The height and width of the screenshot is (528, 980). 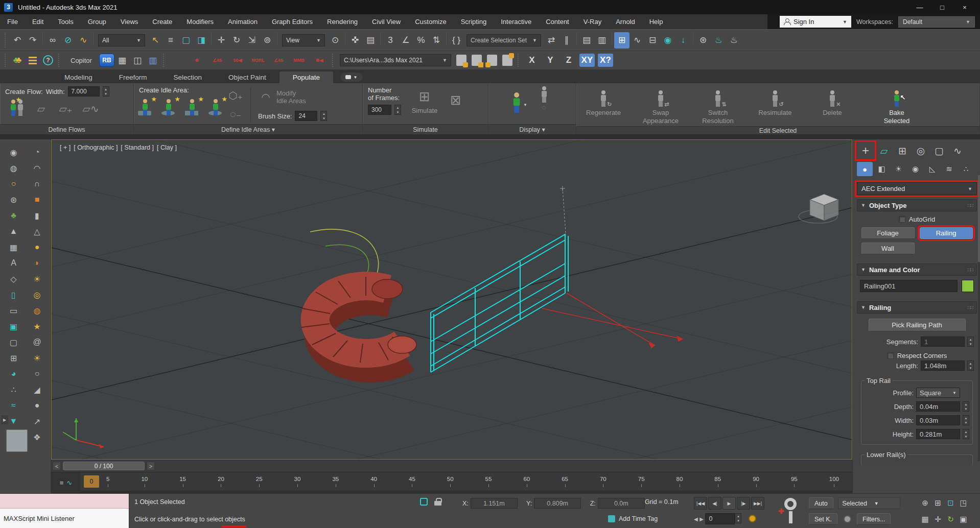 I want to click on spacewarps-category-tab: ≋, so click(x=949, y=169).